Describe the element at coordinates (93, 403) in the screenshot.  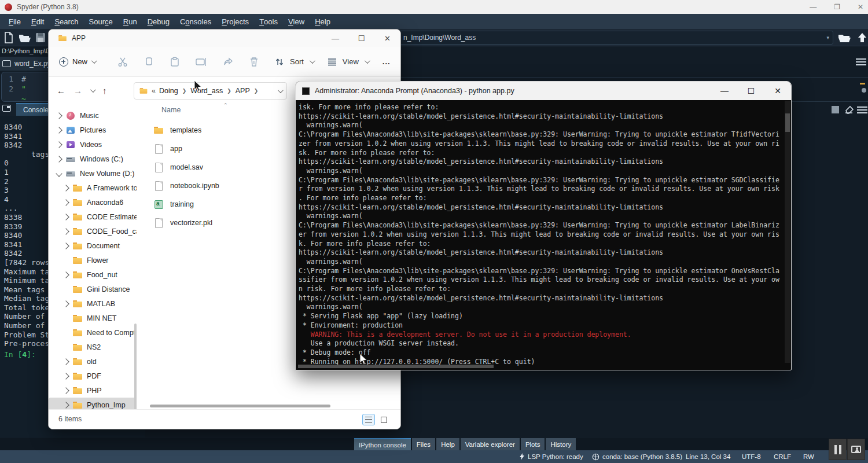
I see `sidebar-item: Python_Imp` at that location.